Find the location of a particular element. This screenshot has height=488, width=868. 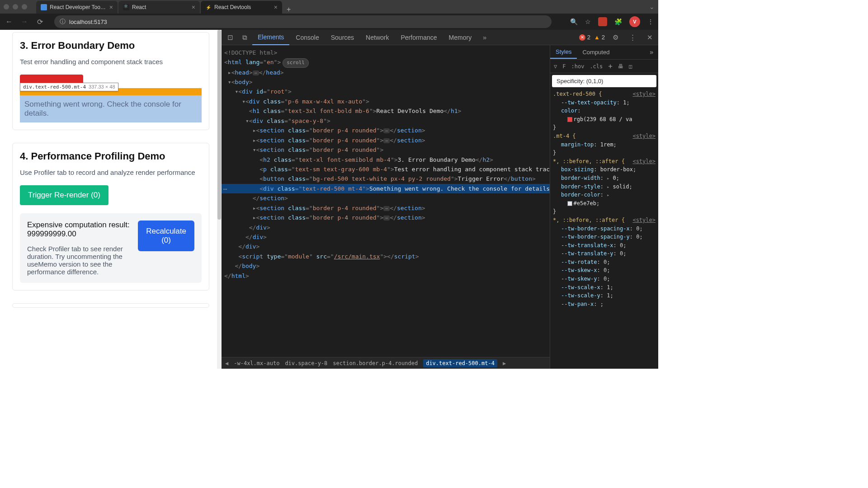

browser-tab-2: React × is located at coordinates (159, 7).